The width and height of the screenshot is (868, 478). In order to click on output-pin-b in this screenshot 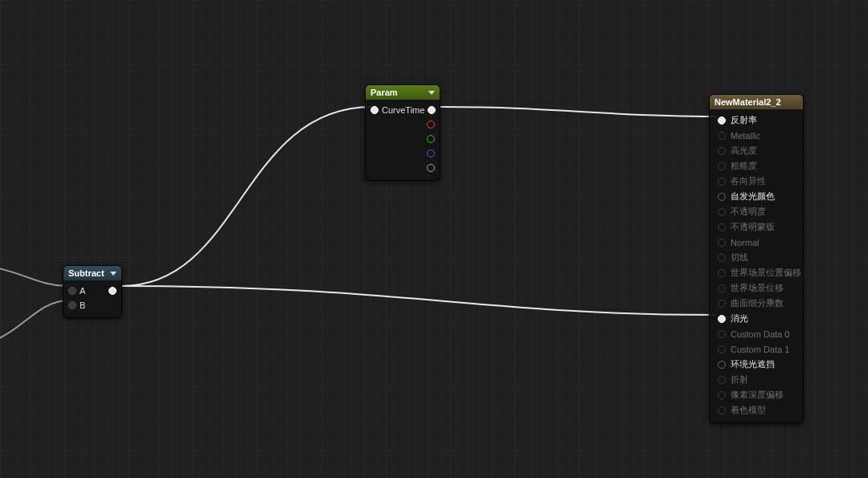, I will do `click(431, 153)`.